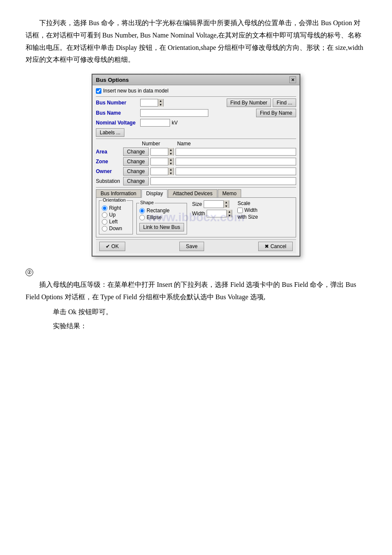 The width and height of the screenshot is (392, 555). I want to click on width-spinbox: 0.400 ▲ ▼, so click(219, 214).